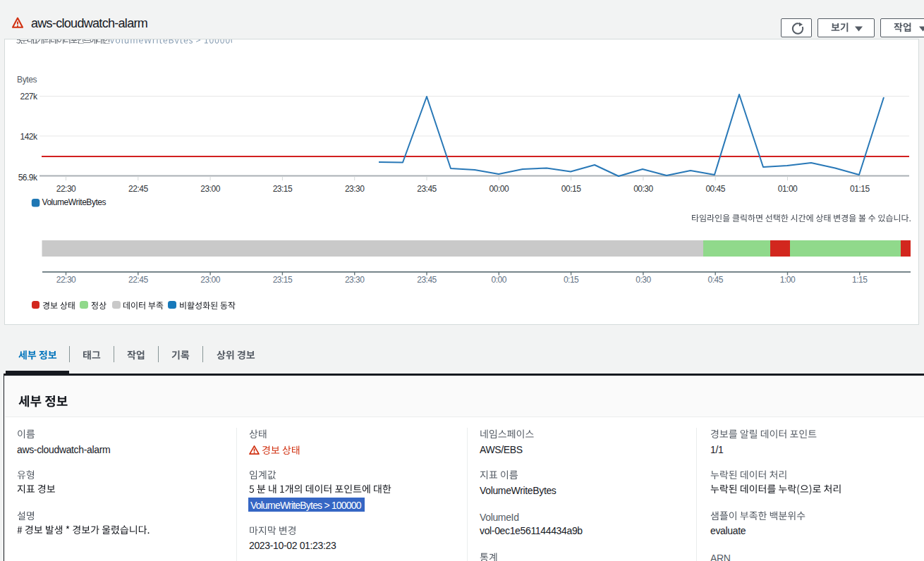  I want to click on svg-text: 01:15, so click(860, 189).